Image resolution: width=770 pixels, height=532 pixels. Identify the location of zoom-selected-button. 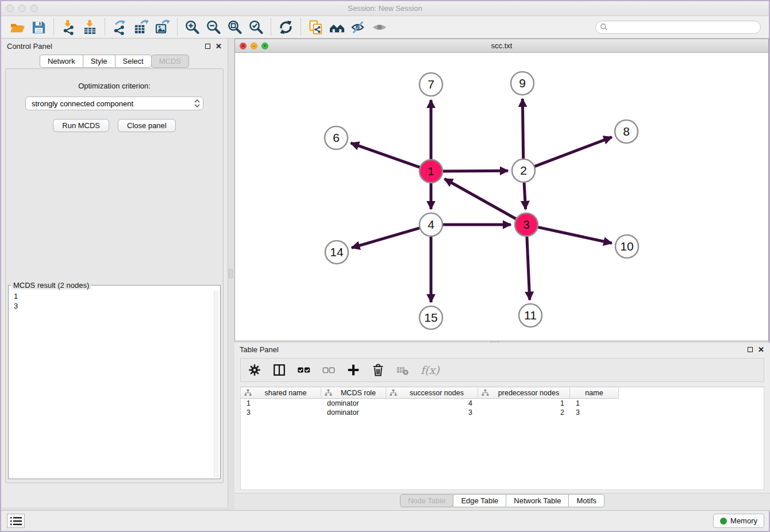
(256, 27).